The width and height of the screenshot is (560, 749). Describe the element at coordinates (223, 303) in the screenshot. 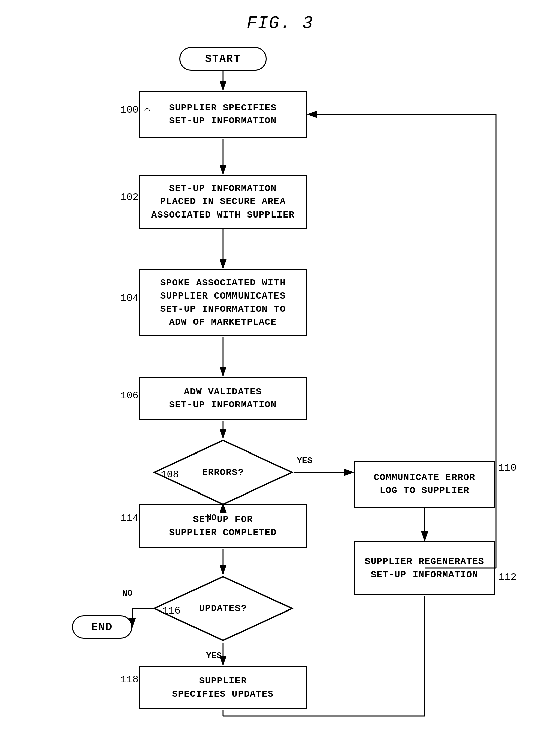

I see `node-104-label: SPOKE ASSOCIATED WITHSUPPLIER COMMUNICAT…` at that location.